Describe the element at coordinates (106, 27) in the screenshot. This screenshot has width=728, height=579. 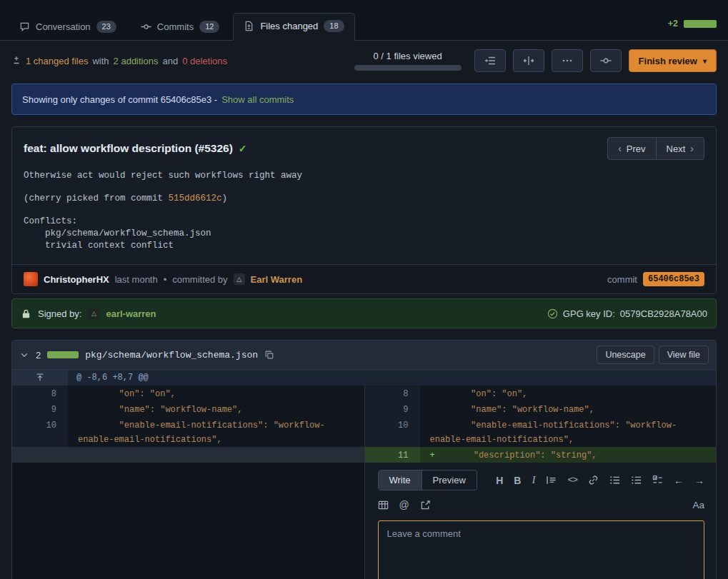
I see `tab-conversation-count: 23` at that location.